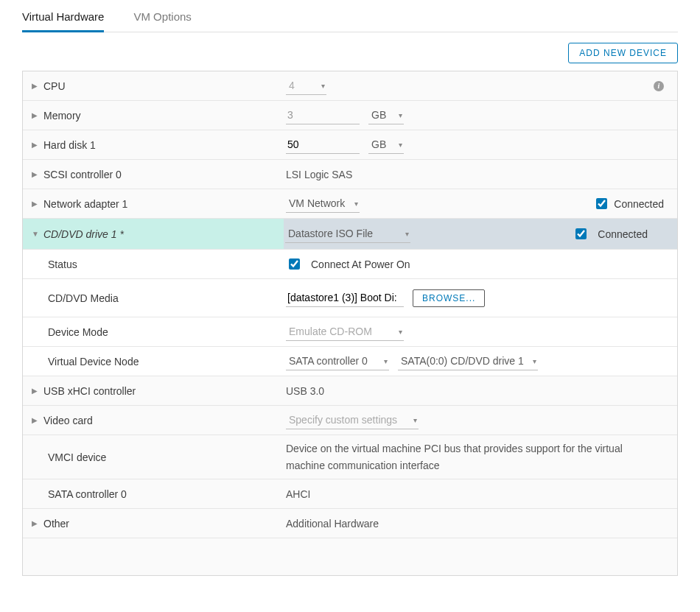 The height and width of the screenshot is (612, 700). What do you see at coordinates (659, 86) in the screenshot?
I see `info-icon: i` at bounding box center [659, 86].